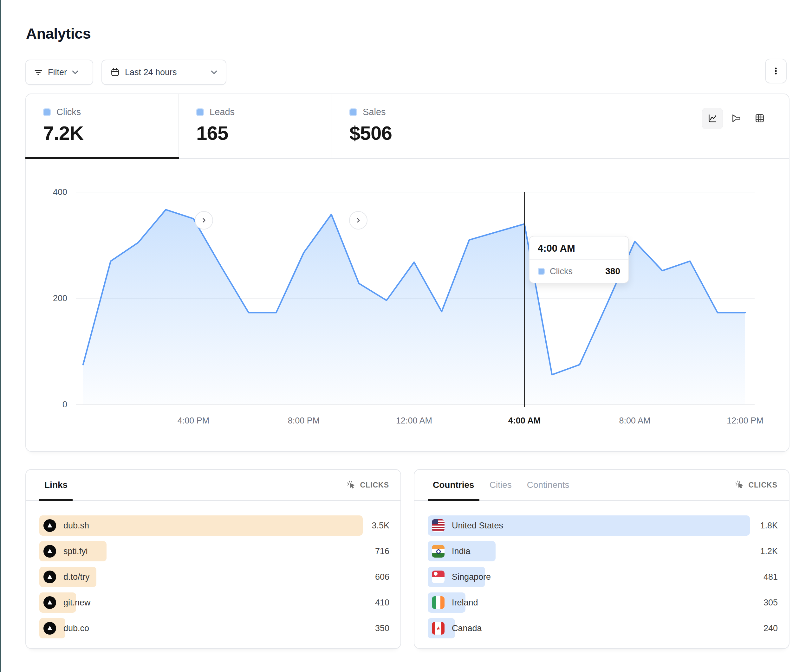 This screenshot has height=672, width=812. What do you see at coordinates (548, 485) in the screenshot?
I see `tab-continents: Continents` at bounding box center [548, 485].